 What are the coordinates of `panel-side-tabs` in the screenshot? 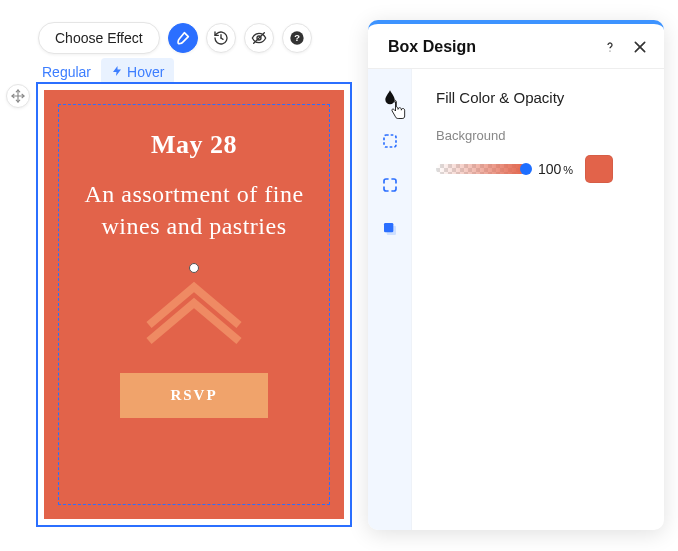 It's located at (390, 300).